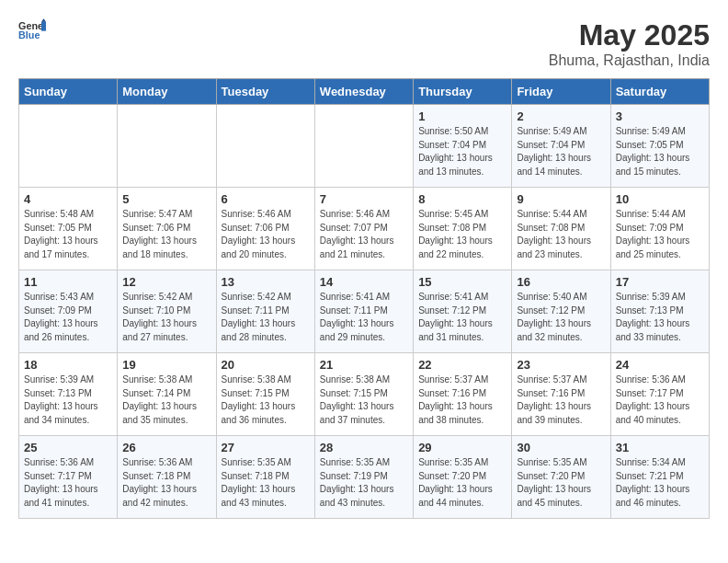 Image resolution: width=728 pixels, height=563 pixels. Describe the element at coordinates (68, 395) in the screenshot. I see `calendar-cell: 18Sunrise: 5:39 AM Sunset: 7:13 PM Dayli…` at that location.